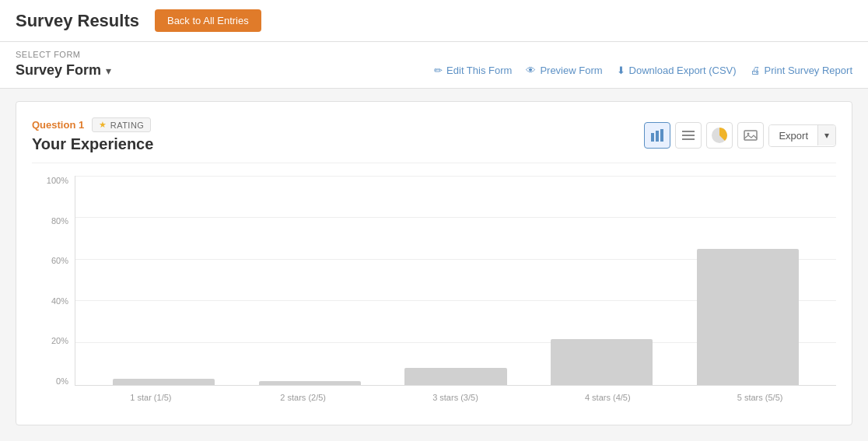  What do you see at coordinates (456, 397) in the screenshot?
I see `x-label-group: 3 stars (3/5)` at bounding box center [456, 397].